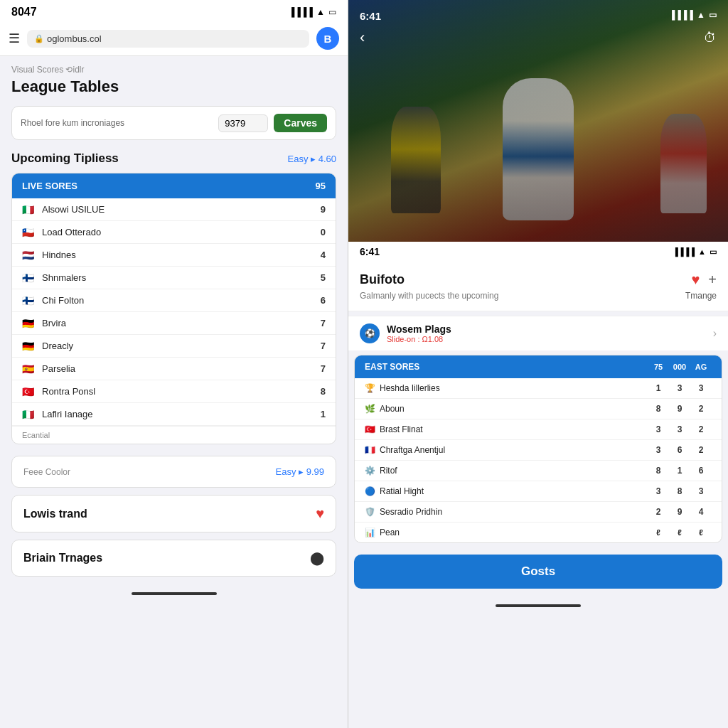 This screenshot has width=728, height=728. I want to click on east-col2-header: 000, so click(680, 367).